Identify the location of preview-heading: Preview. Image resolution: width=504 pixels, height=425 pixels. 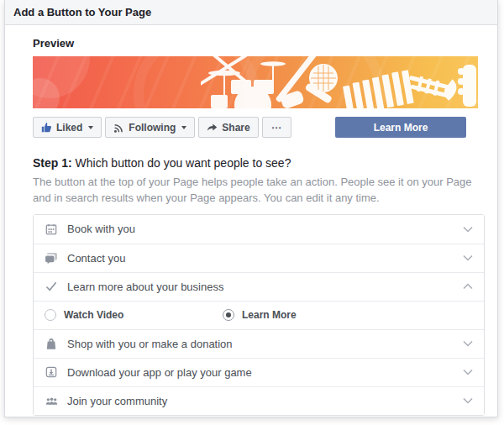
(259, 44).